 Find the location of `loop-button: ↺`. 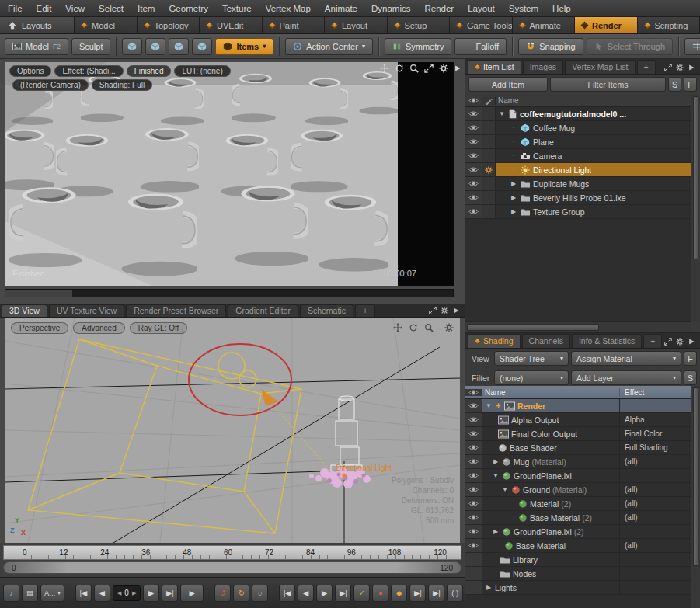

loop-button: ↺ is located at coordinates (222, 593).